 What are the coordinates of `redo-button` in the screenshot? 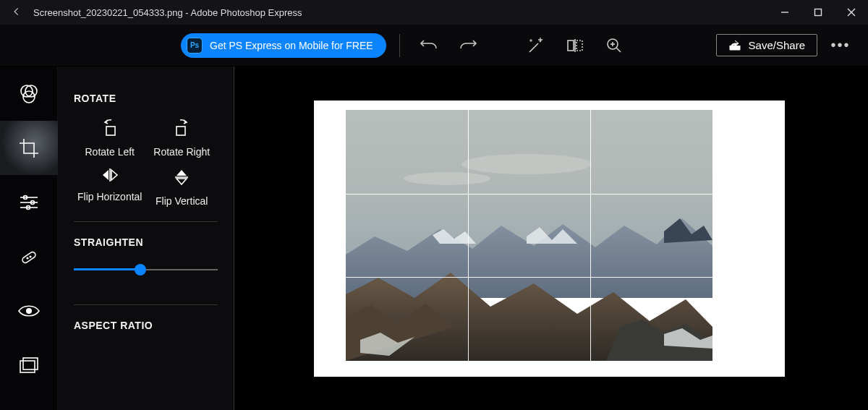 It's located at (468, 46).